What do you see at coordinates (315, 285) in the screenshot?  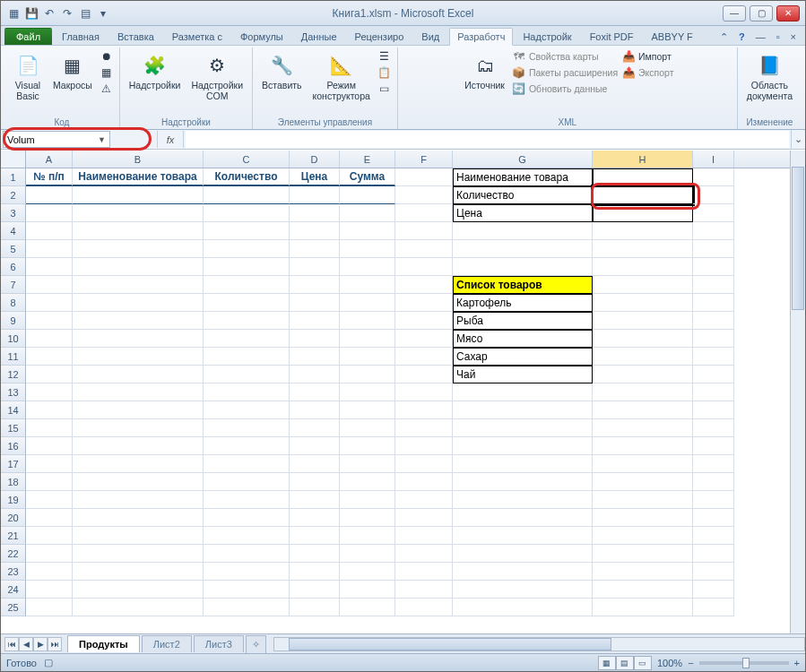 I see `cell-D7` at bounding box center [315, 285].